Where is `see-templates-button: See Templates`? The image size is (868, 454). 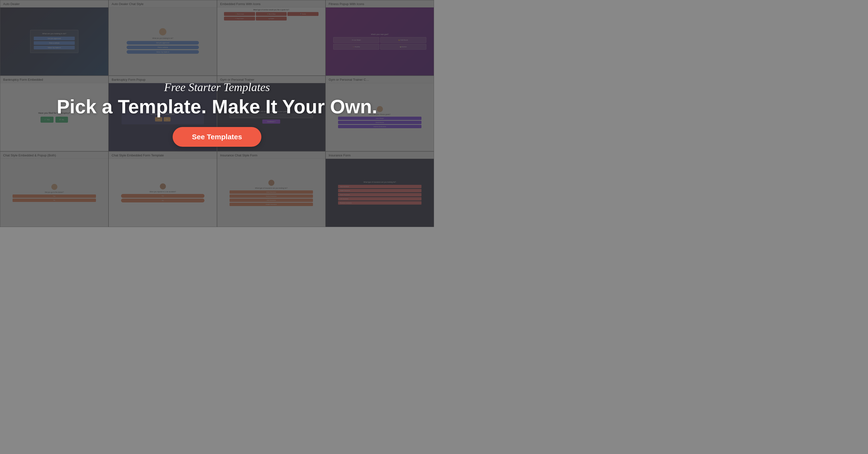
see-templates-button: See Templates is located at coordinates (217, 137).